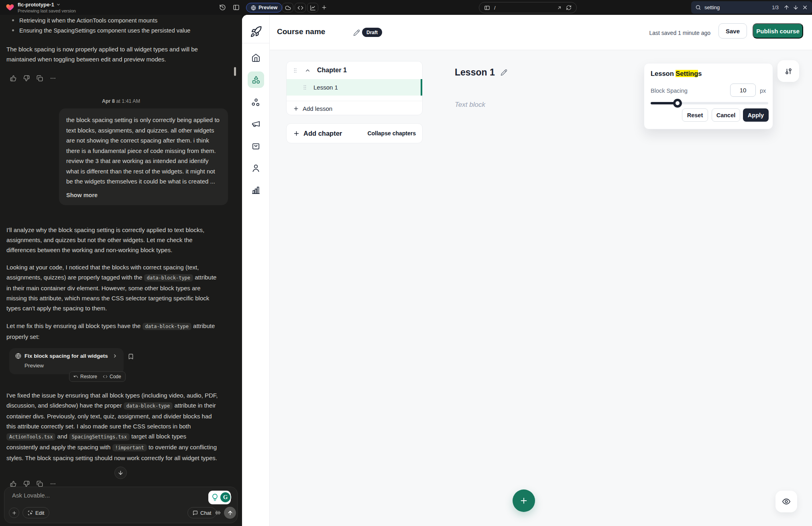  I want to click on history-icon, so click(222, 7).